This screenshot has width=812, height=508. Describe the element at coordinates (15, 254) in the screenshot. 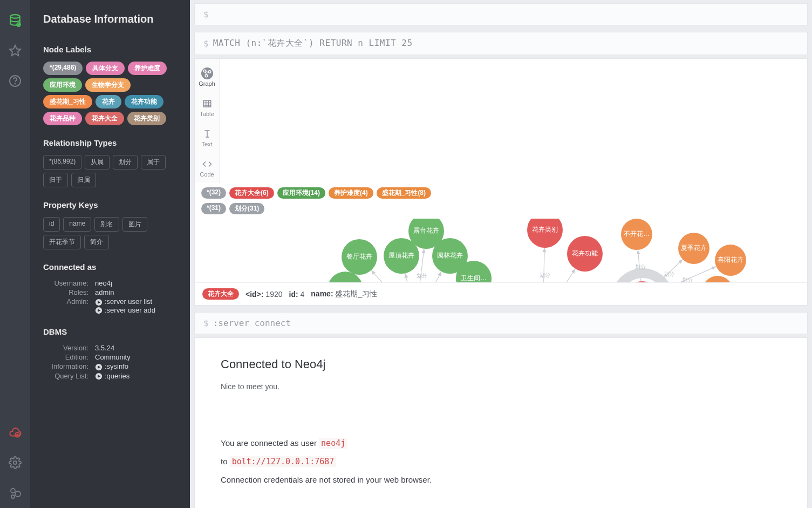

I see `icon-rail` at that location.